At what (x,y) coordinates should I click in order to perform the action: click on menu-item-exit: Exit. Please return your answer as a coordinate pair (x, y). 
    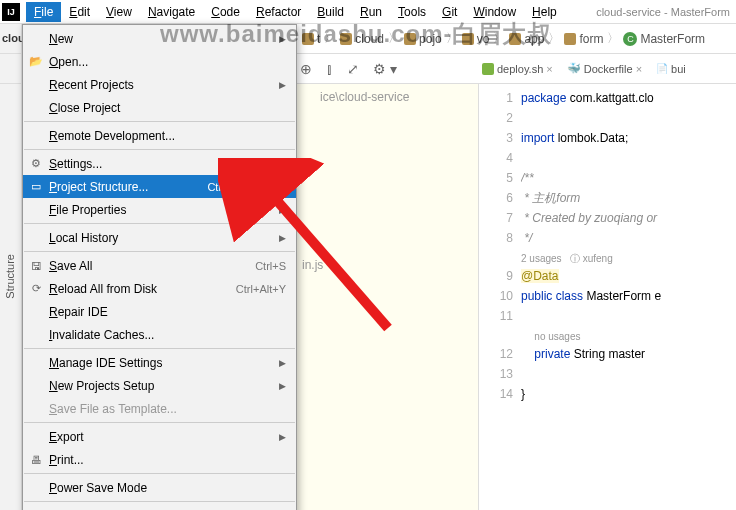
    Looking at the image, I should click on (160, 507).